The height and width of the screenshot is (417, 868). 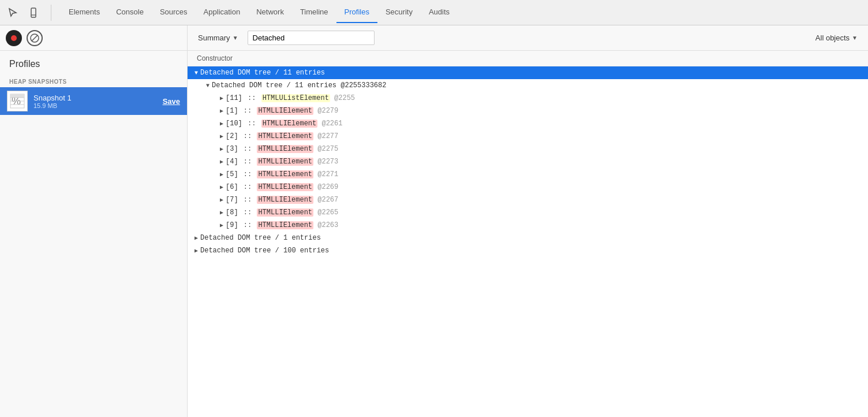 I want to click on table-row: ▶ [11] :: HTMLUListElement @2255, so click(x=527, y=98).